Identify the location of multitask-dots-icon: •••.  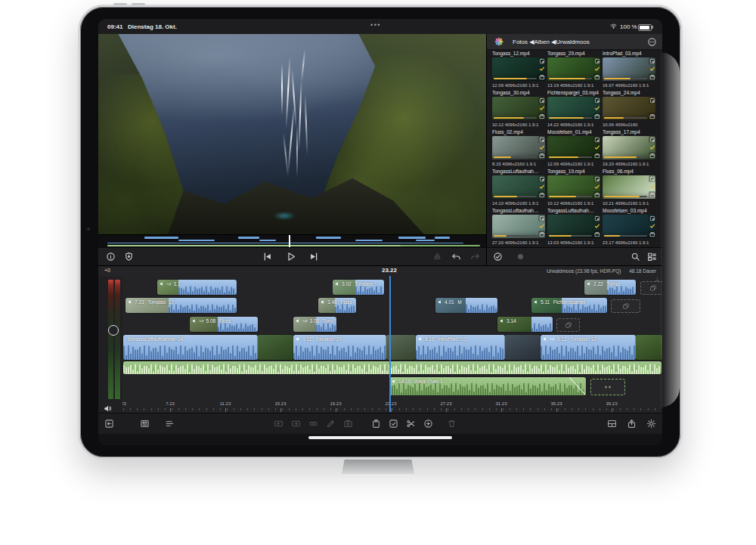
(376, 25).